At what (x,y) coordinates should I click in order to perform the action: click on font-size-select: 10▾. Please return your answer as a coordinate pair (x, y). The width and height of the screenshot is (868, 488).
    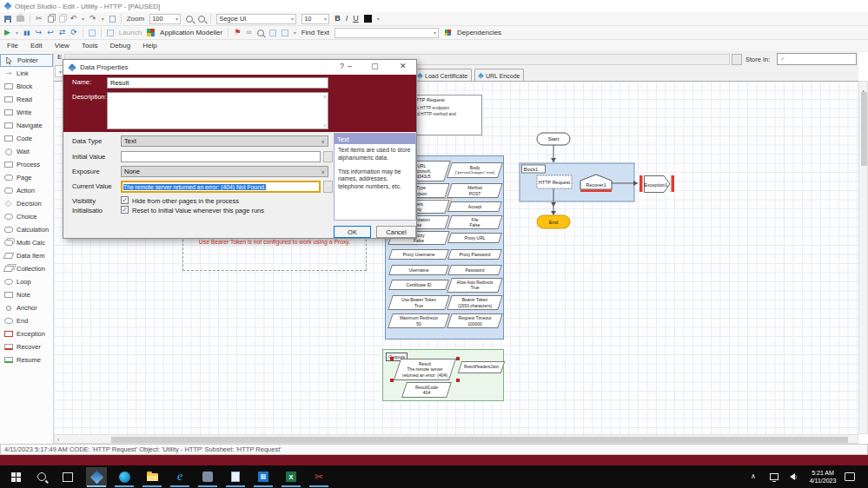
    Looking at the image, I should click on (315, 19).